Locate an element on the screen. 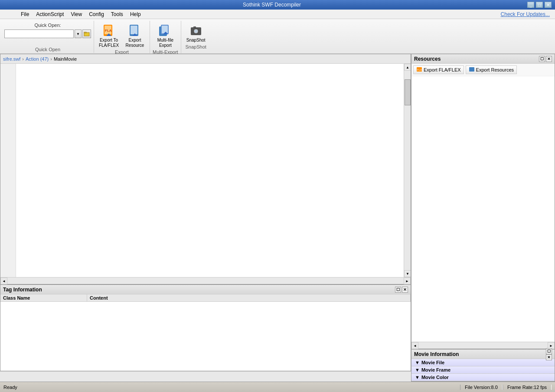 This screenshot has width=555, height=392. export-fla-flex-button: FLA Export FLA/FLEX is located at coordinates (439, 70).